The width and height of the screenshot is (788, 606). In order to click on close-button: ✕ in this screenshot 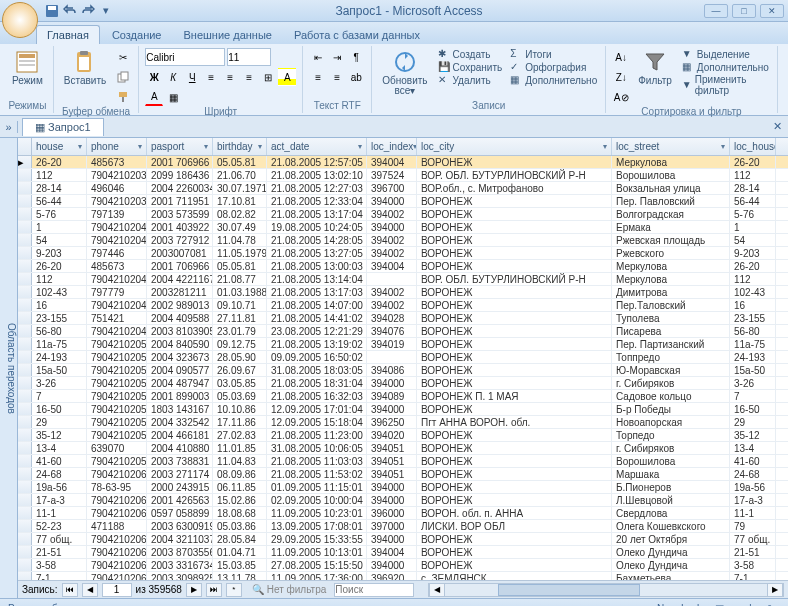, I will do `click(772, 11)`.